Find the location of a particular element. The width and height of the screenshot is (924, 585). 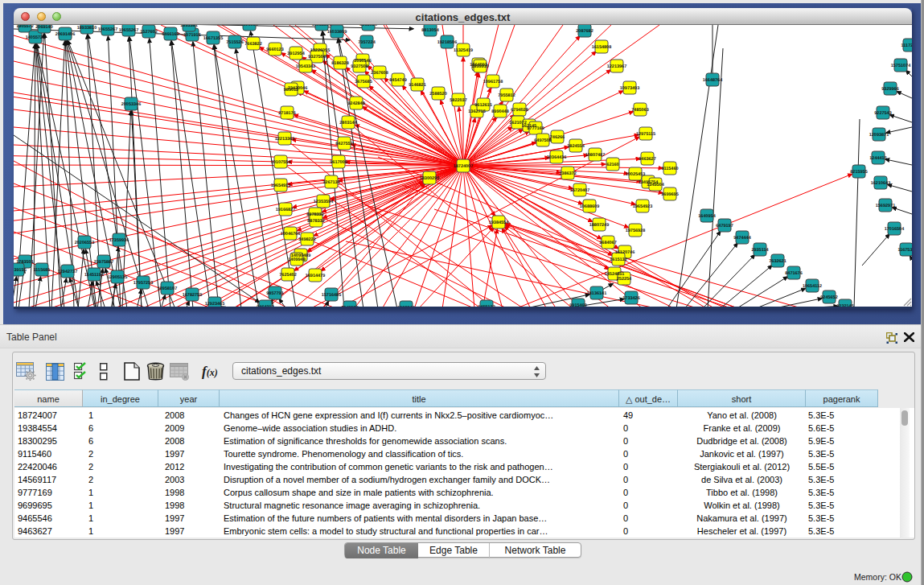

svg-text: 3824554 is located at coordinates (576, 146).